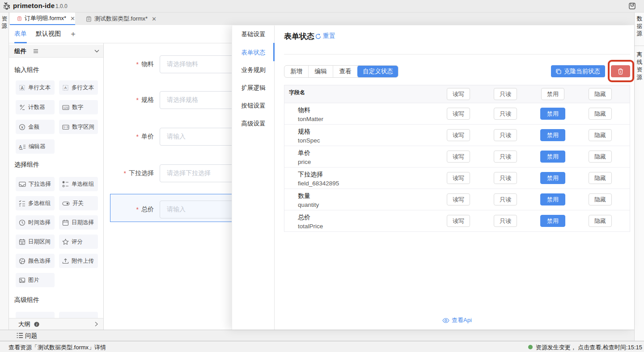  What do you see at coordinates (65, 127) in the screenshot?
I see `svg-text: 1~3` at bounding box center [65, 127].